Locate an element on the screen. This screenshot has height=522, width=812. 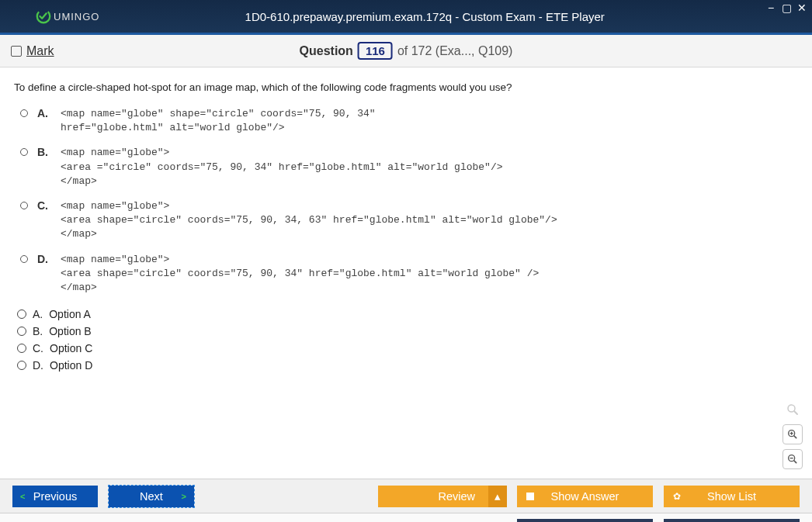
window-title: 1D0-610.prepaway.premium.exam.172q - Cus… is located at coordinates (425, 17).